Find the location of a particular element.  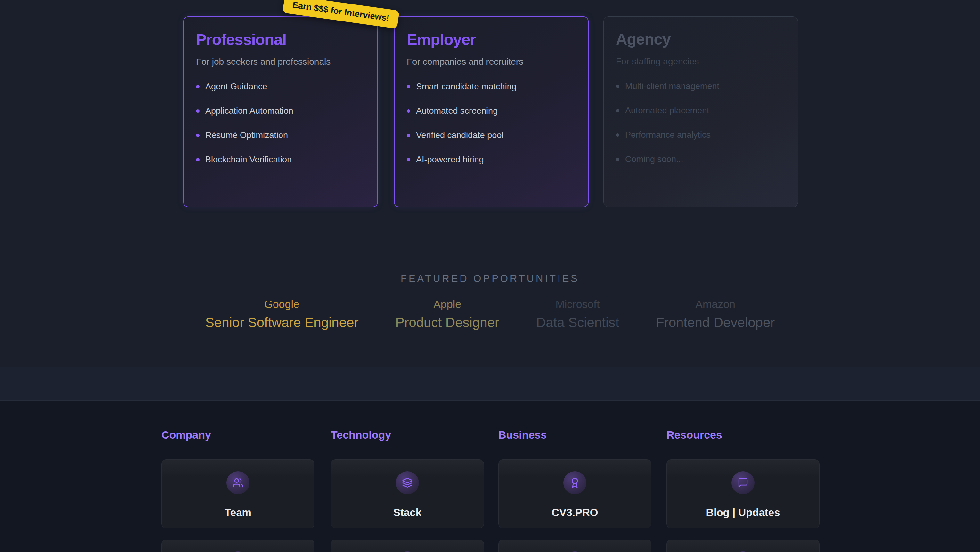

plan-feature: Automated placement is located at coordinates (701, 111).